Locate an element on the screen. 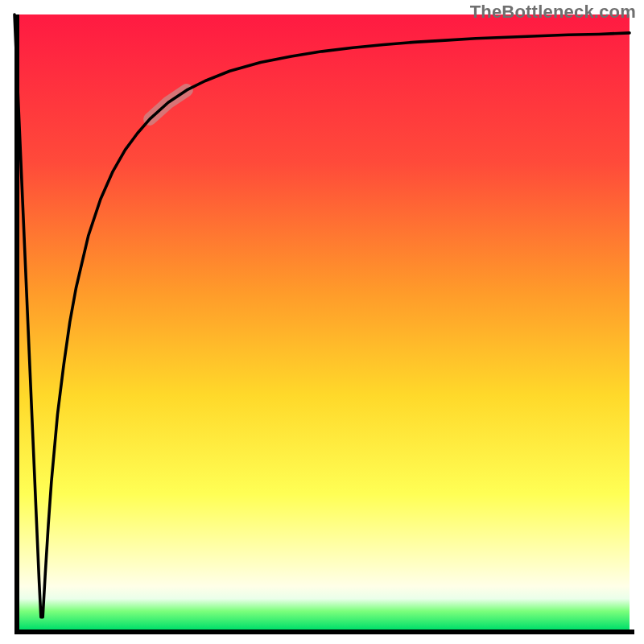 Image resolution: width=644 pixels, height=644 pixels. y-axis-line is located at coordinates (17, 324).